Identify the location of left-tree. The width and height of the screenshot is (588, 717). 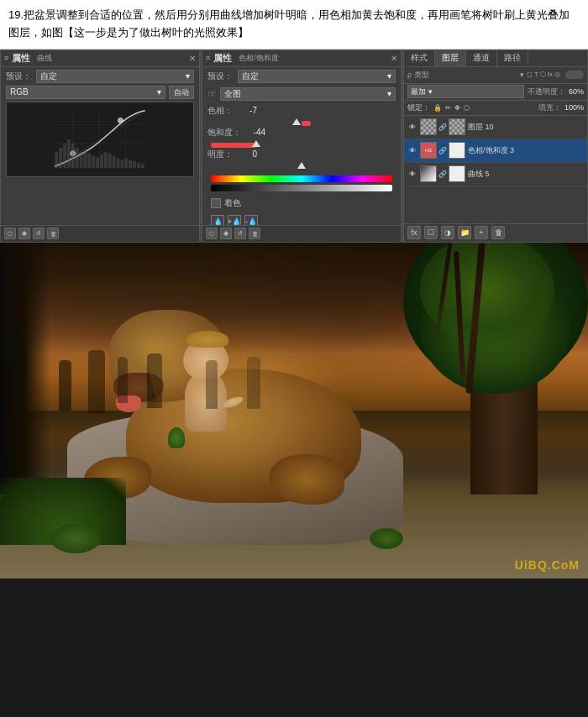
(25, 369).